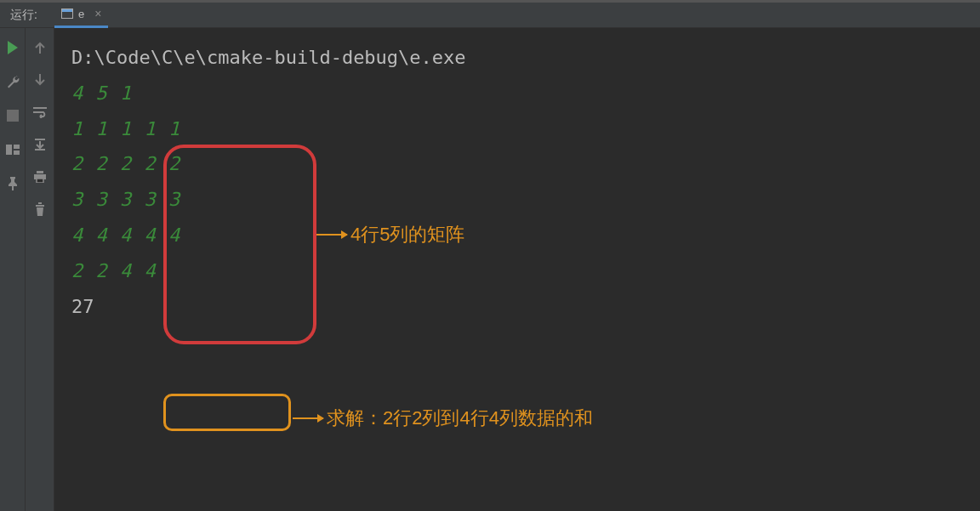 This screenshot has height=511, width=980. What do you see at coordinates (13, 184) in the screenshot?
I see `pin-icon` at bounding box center [13, 184].